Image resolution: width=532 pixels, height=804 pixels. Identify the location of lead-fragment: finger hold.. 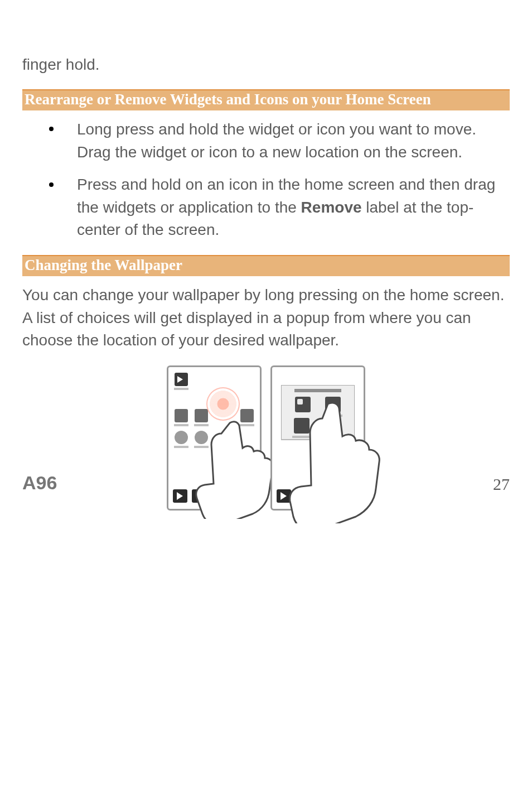
(266, 65).